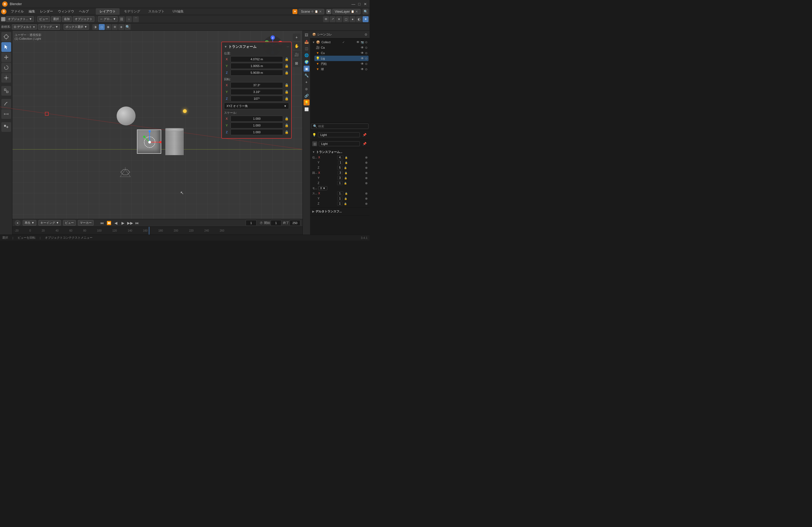  I want to click on cylinder-render: ⊙, so click(366, 64).